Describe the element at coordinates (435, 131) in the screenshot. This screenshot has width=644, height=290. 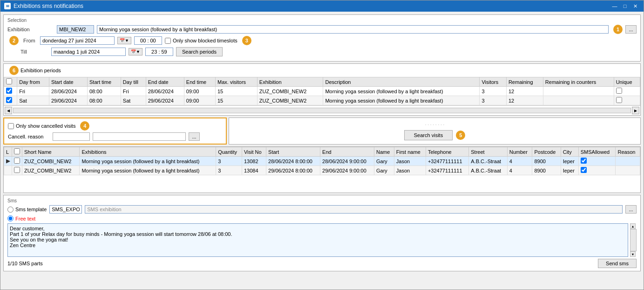
I see `search-visits-area: · · · · · · · · Search visits 5` at that location.